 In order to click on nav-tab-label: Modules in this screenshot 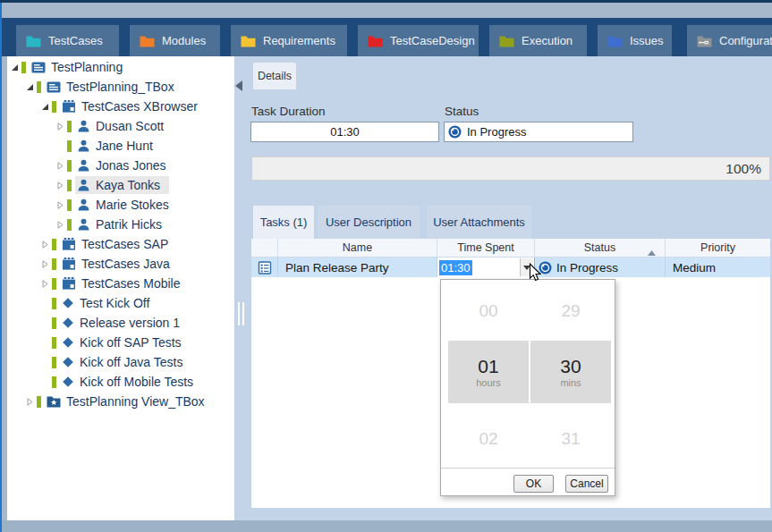, I will do `click(184, 41)`.